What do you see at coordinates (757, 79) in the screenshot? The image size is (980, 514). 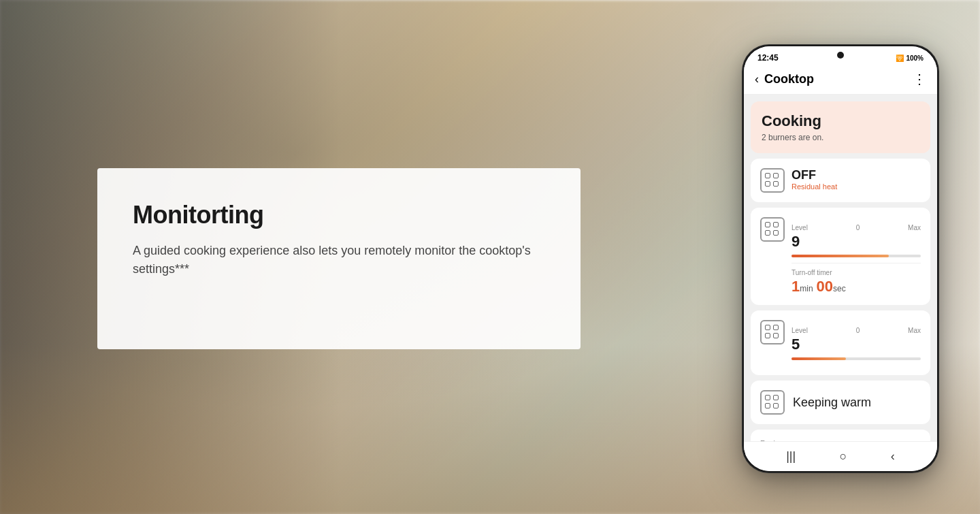 I see `back-button: ‹` at bounding box center [757, 79].